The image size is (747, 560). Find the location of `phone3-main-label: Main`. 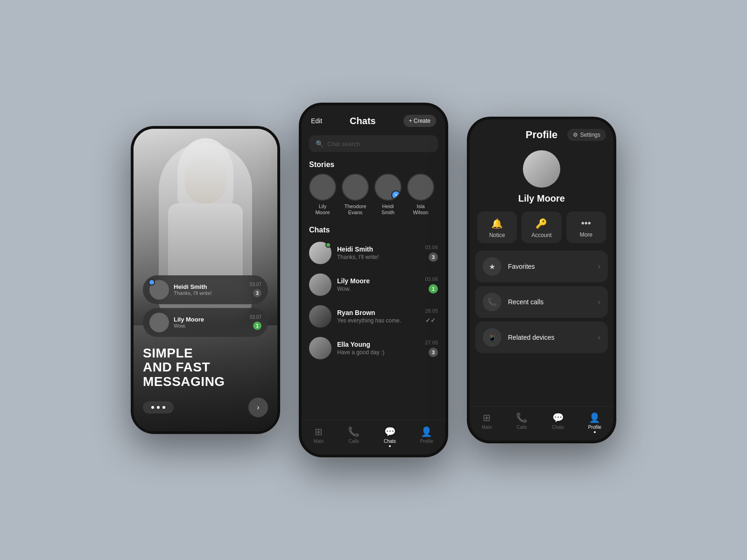

phone3-main-label: Main is located at coordinates (487, 427).